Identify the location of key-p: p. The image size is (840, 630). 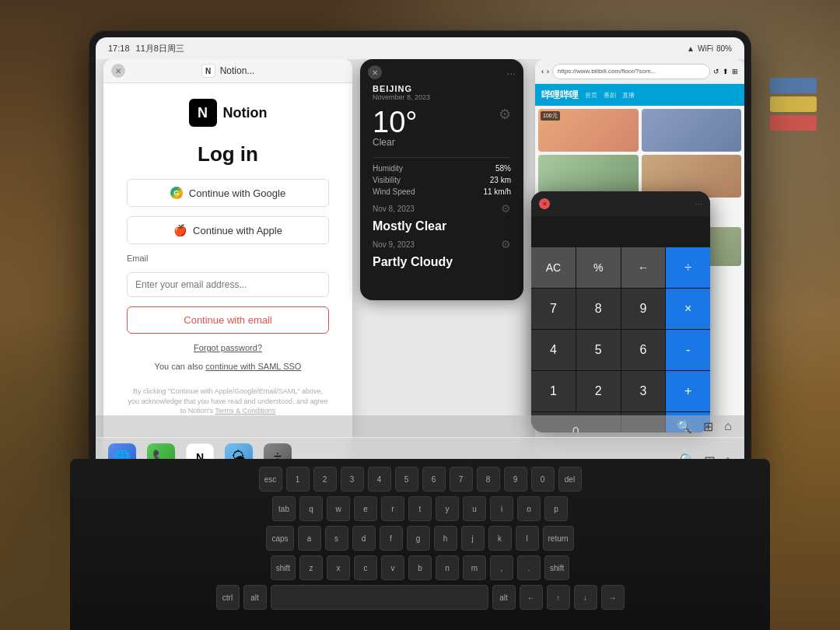
(556, 509).